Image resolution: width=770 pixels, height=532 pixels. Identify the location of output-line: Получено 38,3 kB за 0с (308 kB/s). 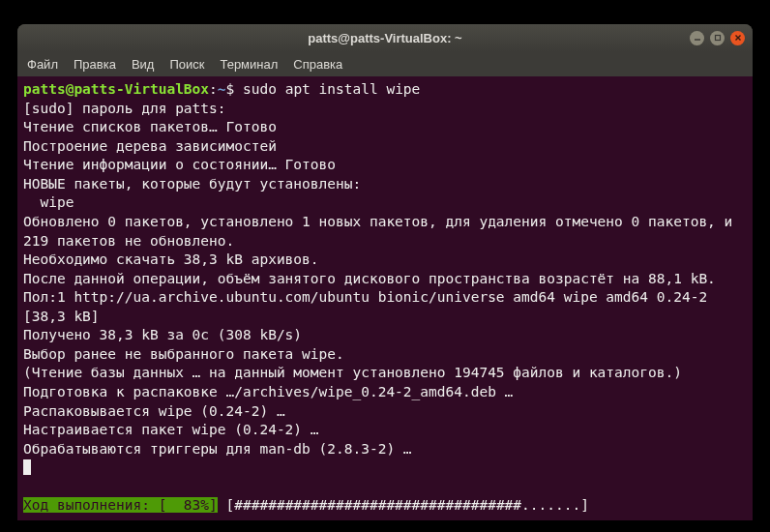
(385, 336).